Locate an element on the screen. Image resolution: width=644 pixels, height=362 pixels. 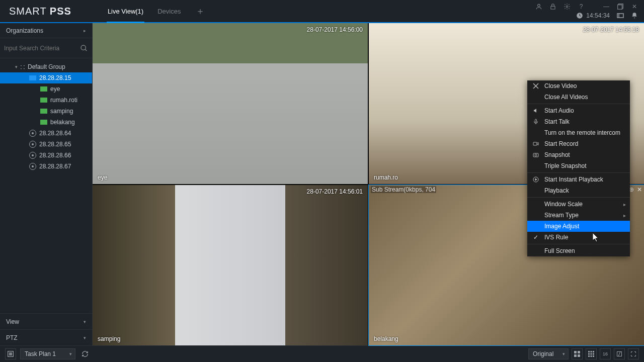
tree-nvr: 28.28.28.64 is located at coordinates (46, 133).